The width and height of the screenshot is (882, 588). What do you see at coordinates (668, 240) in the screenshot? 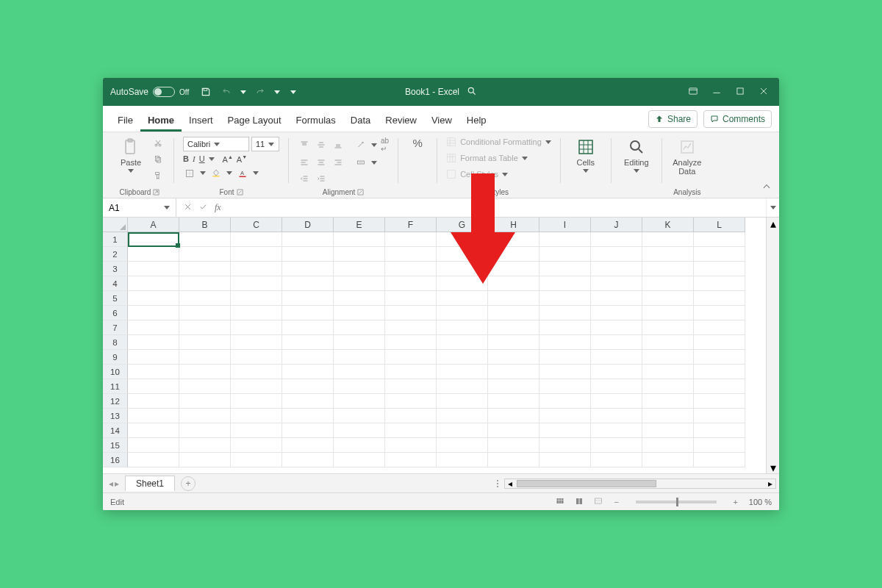
I see `cell-K1` at bounding box center [668, 240].